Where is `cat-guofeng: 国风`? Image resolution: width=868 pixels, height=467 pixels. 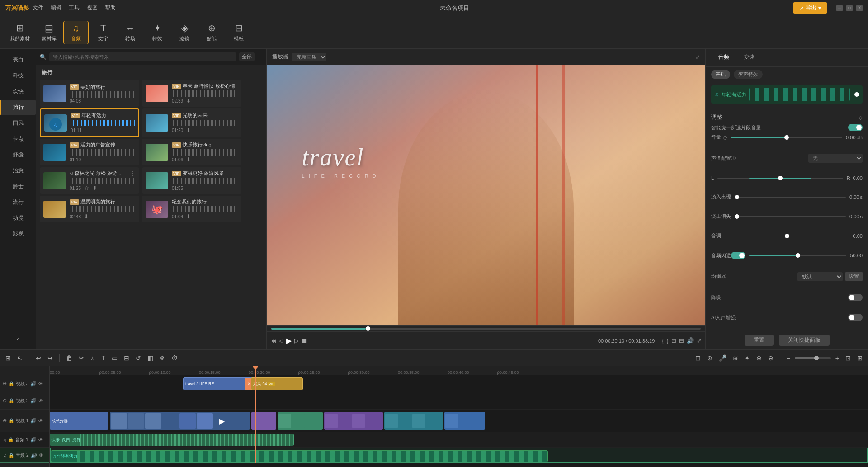
cat-guofeng: 国风 is located at coordinates (18, 123).